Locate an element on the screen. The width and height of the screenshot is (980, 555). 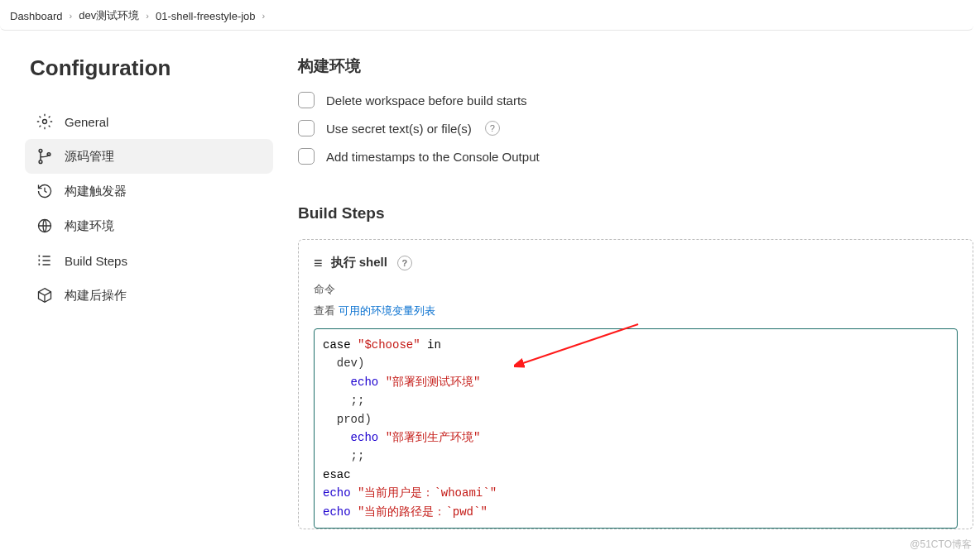
breadcrumb-item: 01-shell-freestyle-job is located at coordinates (205, 17).